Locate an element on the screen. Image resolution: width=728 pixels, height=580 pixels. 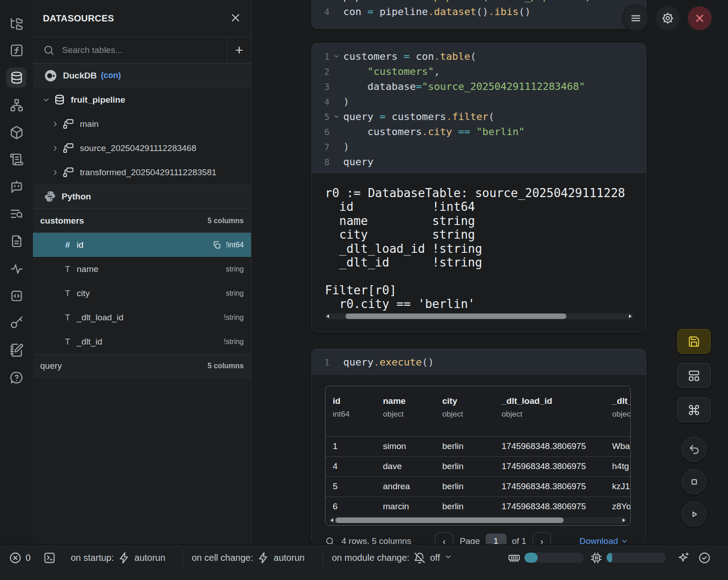
function-square-icon is located at coordinates (16, 50).